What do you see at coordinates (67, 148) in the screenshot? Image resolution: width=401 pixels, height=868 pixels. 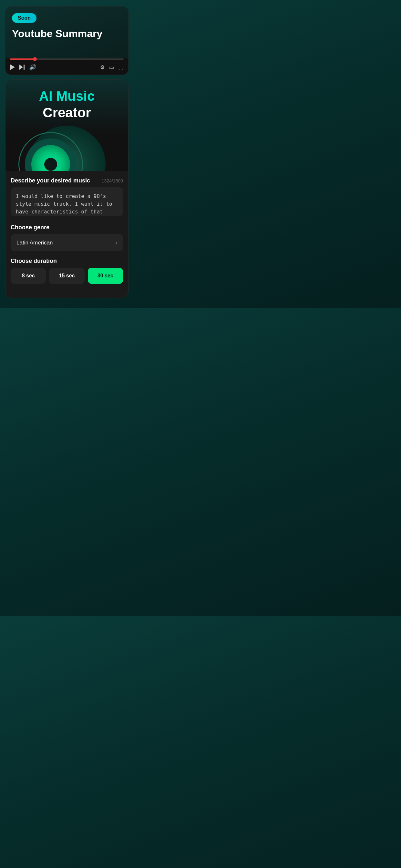 I see `vinyl-outer` at bounding box center [67, 148].